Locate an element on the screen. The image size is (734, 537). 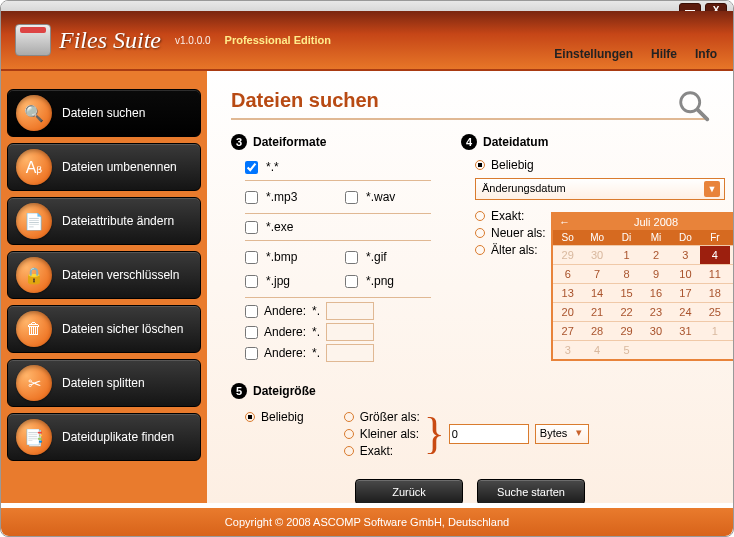
cal-cell: 26 is located at coordinates (732, 312).